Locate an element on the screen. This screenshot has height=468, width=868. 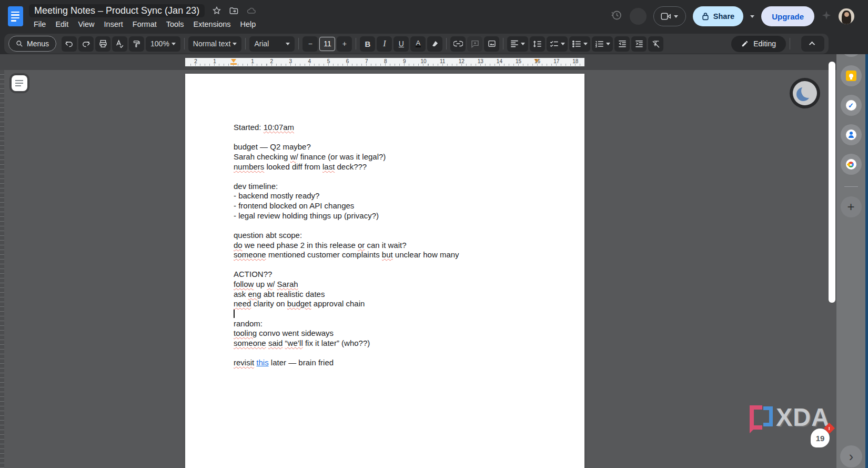
contacts-app-button is located at coordinates (851, 135).